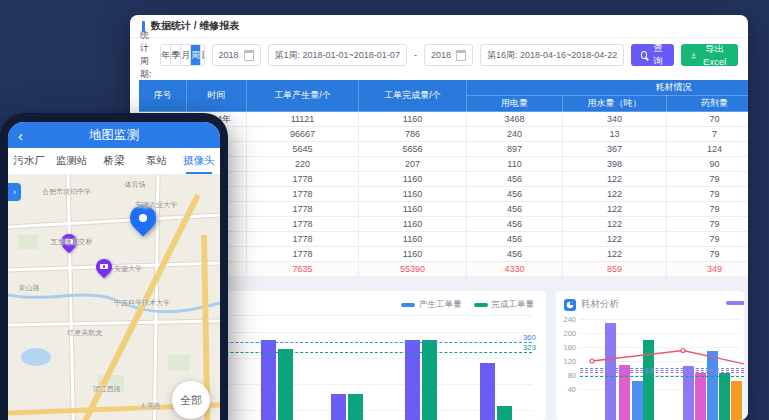 The height and width of the screenshot is (420, 769). I want to click on period-option-日: 日, so click(202, 55).